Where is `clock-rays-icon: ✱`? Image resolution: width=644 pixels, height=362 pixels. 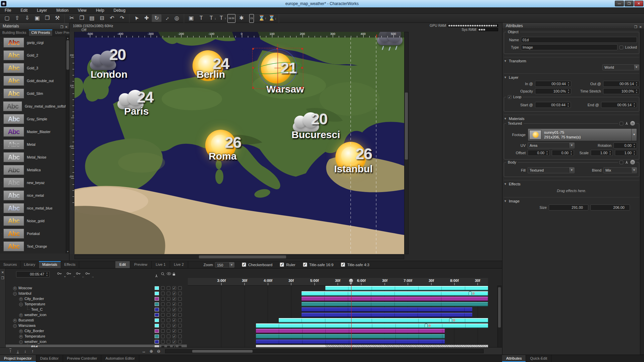
clock-rays-icon: ✱ is located at coordinates (241, 18).